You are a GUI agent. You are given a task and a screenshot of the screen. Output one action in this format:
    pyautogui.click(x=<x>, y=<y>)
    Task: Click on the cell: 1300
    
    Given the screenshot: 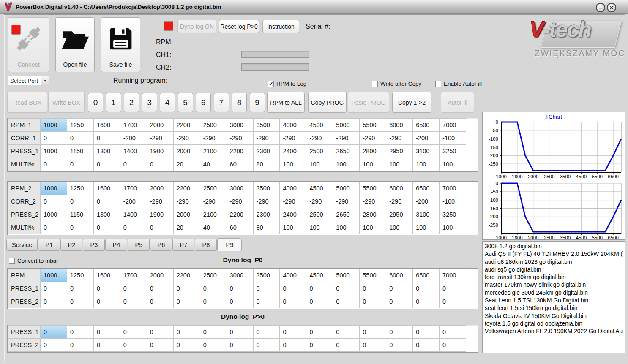 What is the action you would take?
    pyautogui.click(x=106, y=151)
    